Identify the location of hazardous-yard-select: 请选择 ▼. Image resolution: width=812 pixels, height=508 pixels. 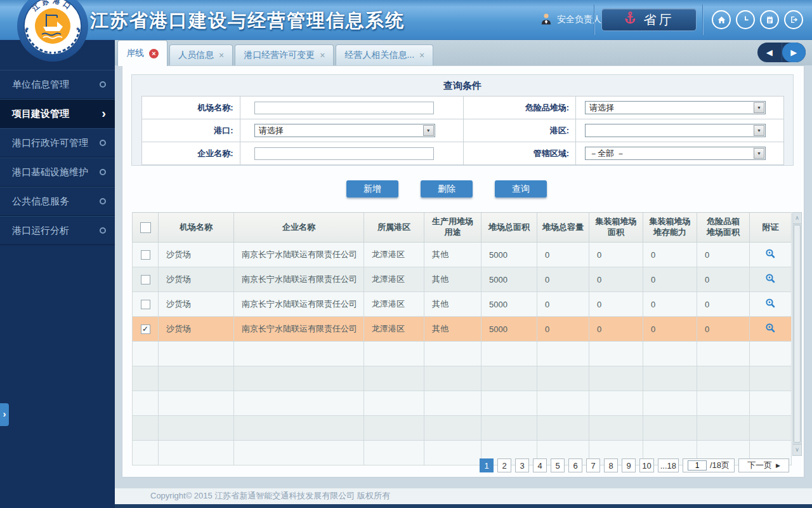
(675, 108).